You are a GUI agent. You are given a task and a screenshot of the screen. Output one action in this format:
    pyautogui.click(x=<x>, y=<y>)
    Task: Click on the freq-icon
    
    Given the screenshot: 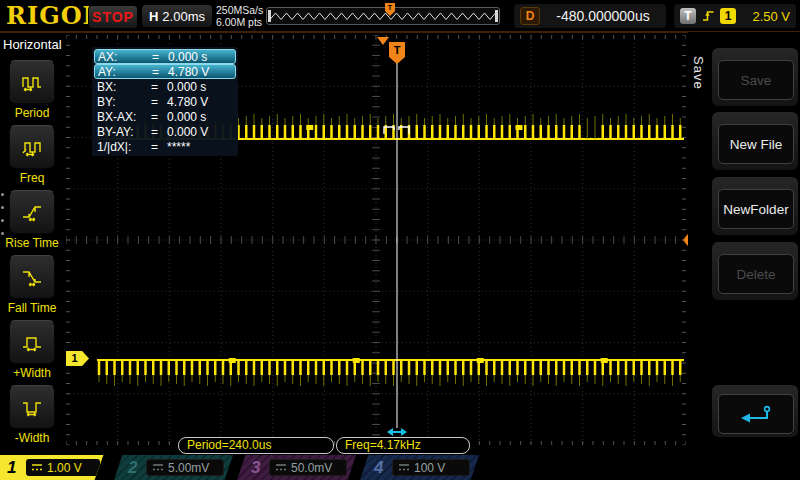 What is the action you would take?
    pyautogui.click(x=32, y=148)
    